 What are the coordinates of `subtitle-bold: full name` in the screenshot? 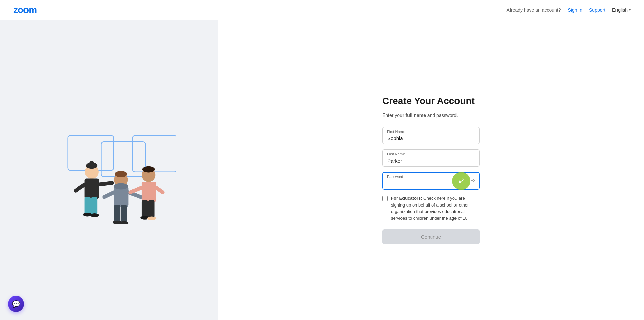 It's located at (415, 115).